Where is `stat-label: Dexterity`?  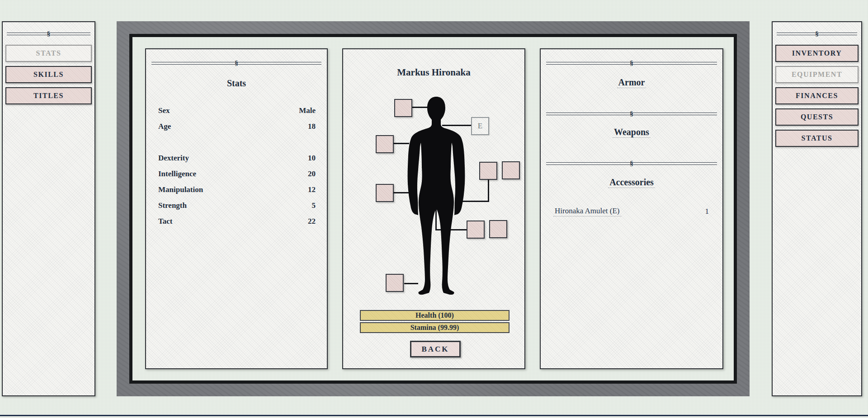
stat-label: Dexterity is located at coordinates (174, 158).